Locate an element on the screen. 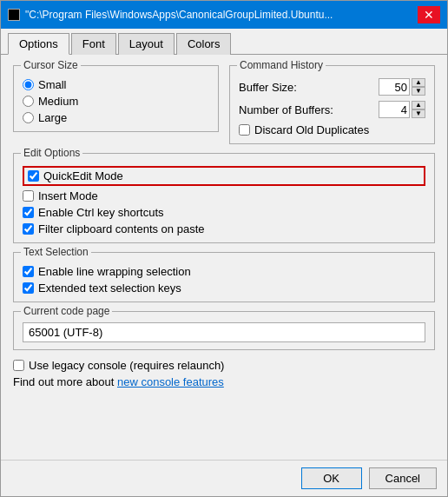  buffer-size-row: Buffer Size: ▲ ▼ is located at coordinates (332, 87).